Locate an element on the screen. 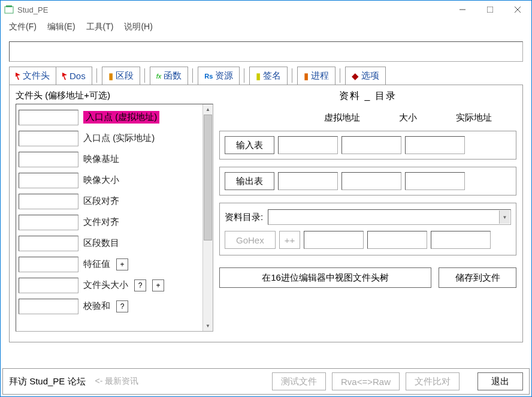 The width and height of the screenshot is (532, 397). rs-icon: Rs is located at coordinates (208, 76).